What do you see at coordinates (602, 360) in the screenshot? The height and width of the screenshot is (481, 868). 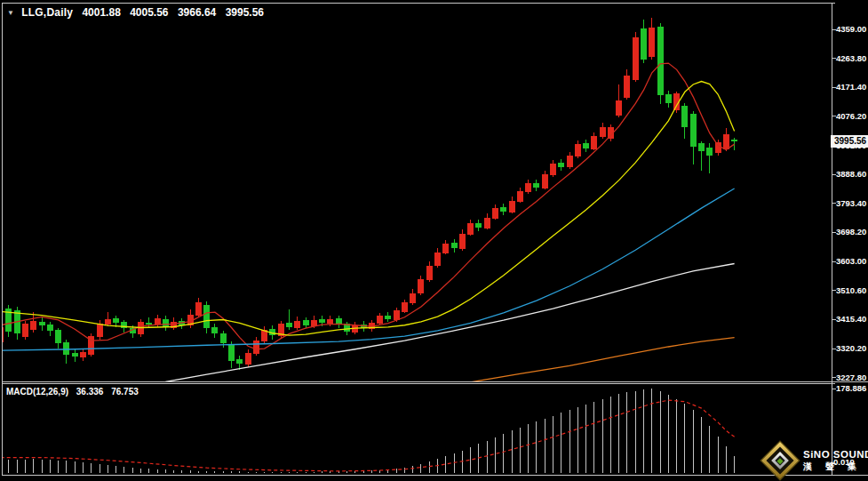 I see `ma-xxlong-orange` at bounding box center [602, 360].